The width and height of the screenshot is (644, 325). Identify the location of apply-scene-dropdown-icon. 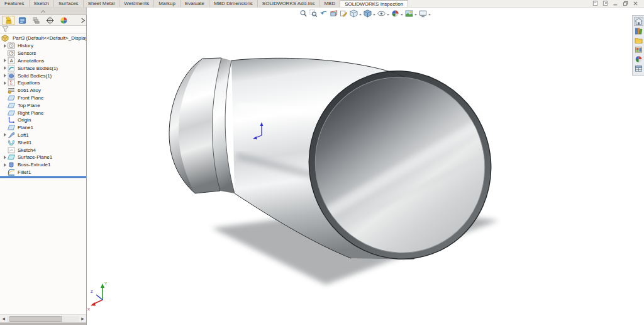
(416, 15).